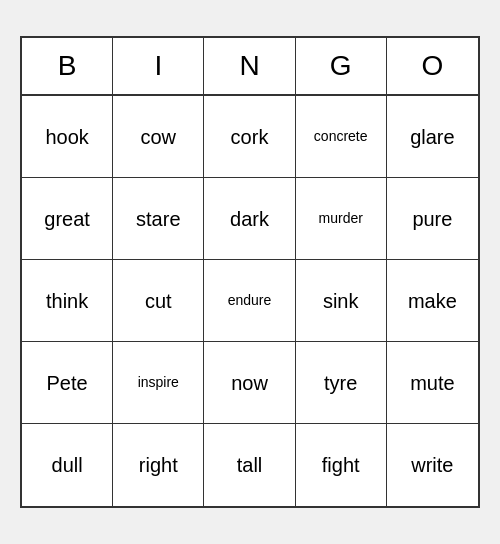 Image resolution: width=500 pixels, height=544 pixels. What do you see at coordinates (68, 301) in the screenshot?
I see `bingo-cell-r2-c0: think` at bounding box center [68, 301].